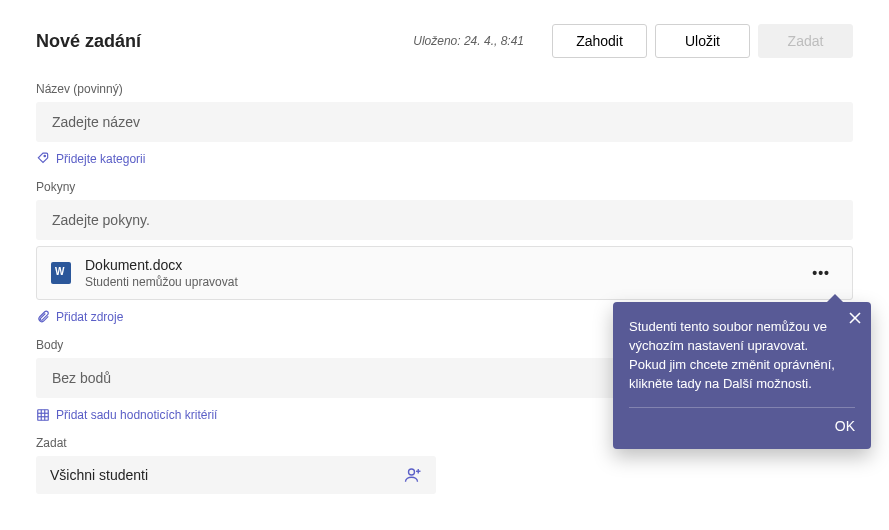  Describe the element at coordinates (136, 415) in the screenshot. I see `add-rubric-label: Přidat sadu hodnoticích kritérií` at that location.